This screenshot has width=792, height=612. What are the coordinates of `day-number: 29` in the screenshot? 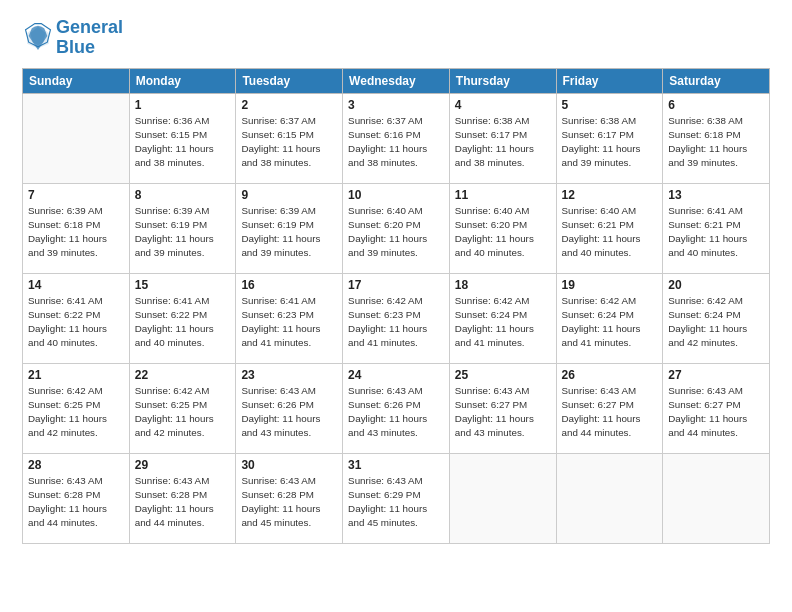 It's located at (183, 465).